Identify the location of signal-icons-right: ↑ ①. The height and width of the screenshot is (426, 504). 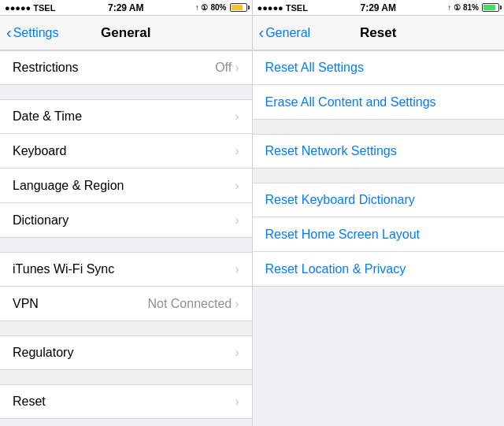
(454, 8).